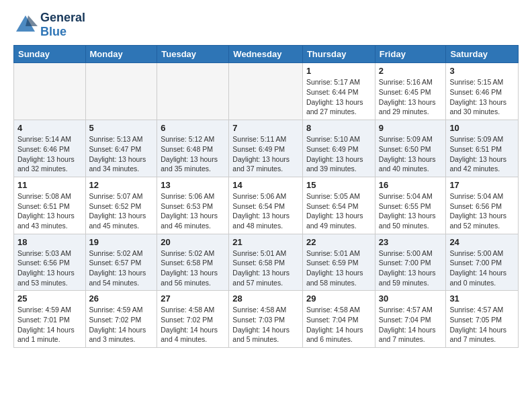  What do you see at coordinates (266, 128) in the screenshot?
I see `day-number: 7` at bounding box center [266, 128].